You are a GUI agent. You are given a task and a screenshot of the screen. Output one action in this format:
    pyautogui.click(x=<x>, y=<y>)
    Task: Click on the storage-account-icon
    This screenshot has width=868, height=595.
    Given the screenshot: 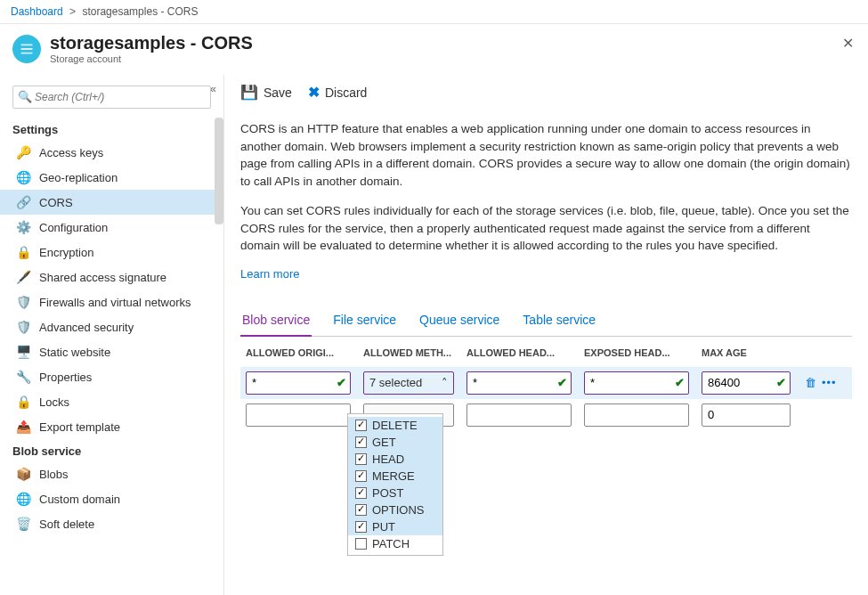 What is the action you would take?
    pyautogui.click(x=27, y=49)
    